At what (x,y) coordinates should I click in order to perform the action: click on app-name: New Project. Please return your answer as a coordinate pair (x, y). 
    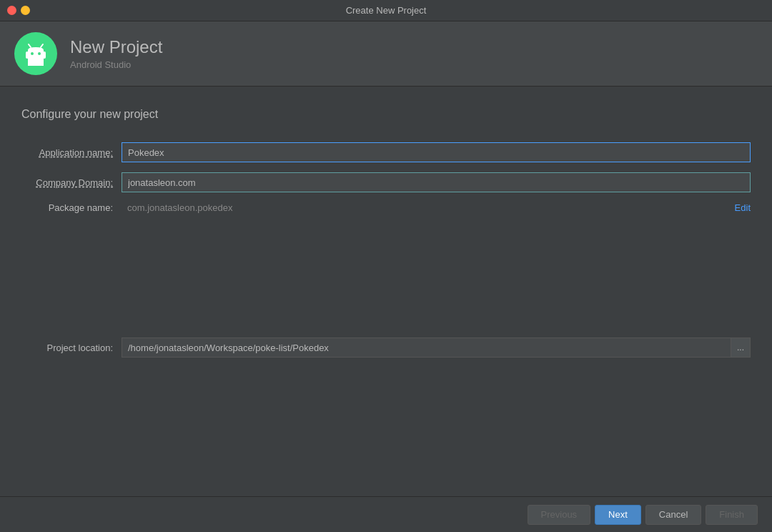
    Looking at the image, I should click on (116, 47).